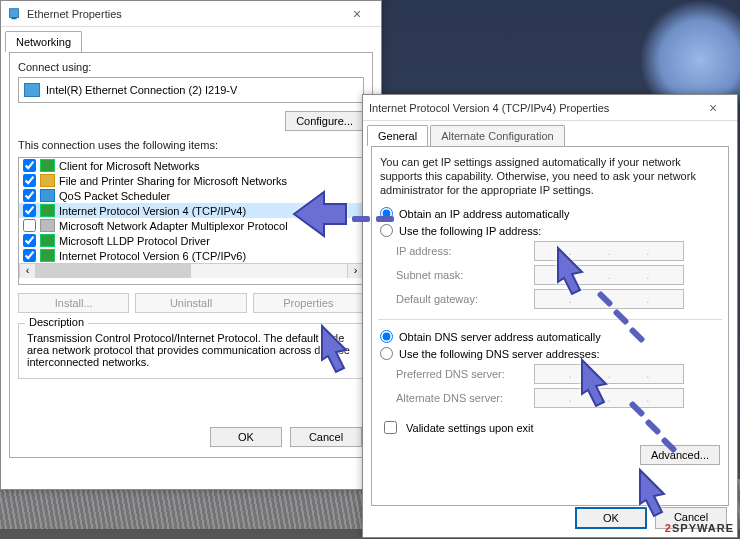  Describe the element at coordinates (461, 275) in the screenshot. I see `subnet-mask-label: Subnet mask:` at that location.